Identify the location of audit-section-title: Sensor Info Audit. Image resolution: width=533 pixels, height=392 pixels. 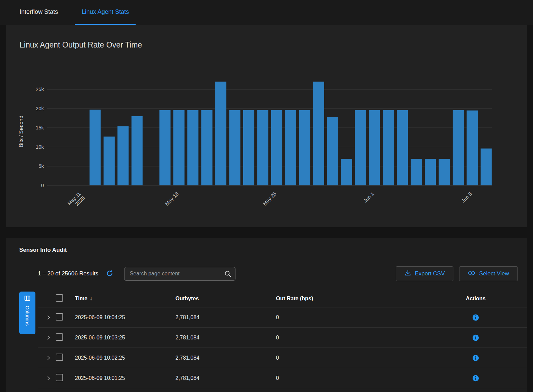
(43, 250).